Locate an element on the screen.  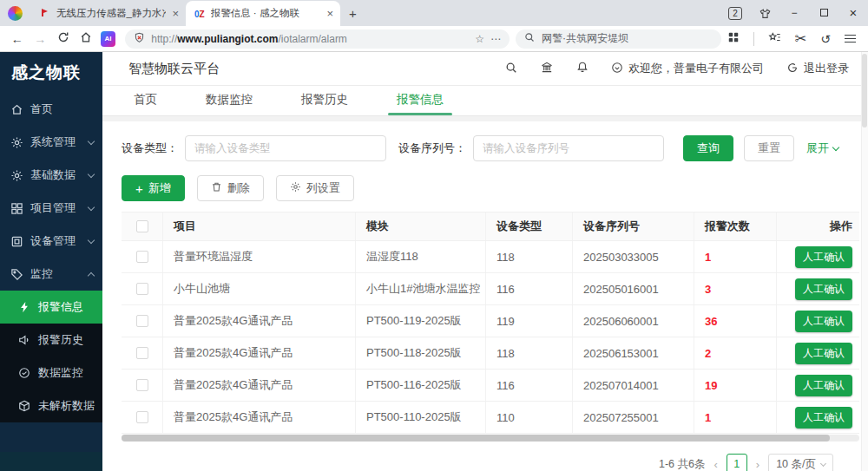
sidebar-logo: 感之物联 is located at coordinates (51, 73).